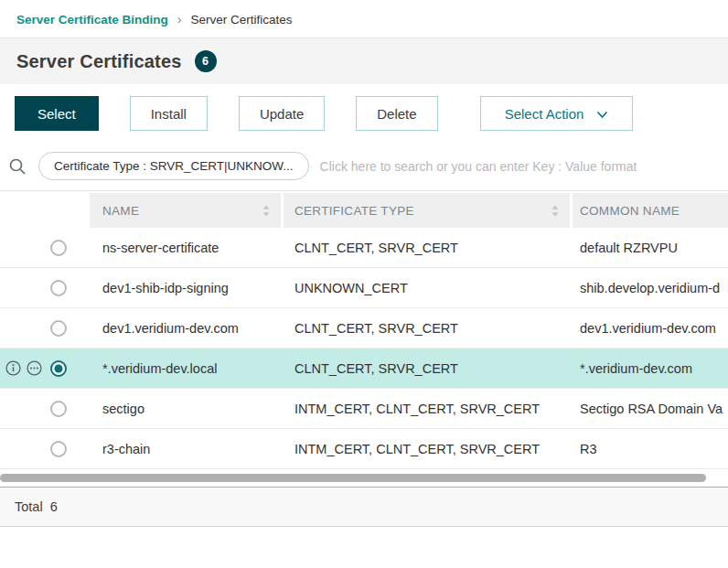 The image size is (728, 568). Describe the element at coordinates (602, 115) in the screenshot. I see `chevron-down-icon` at that location.